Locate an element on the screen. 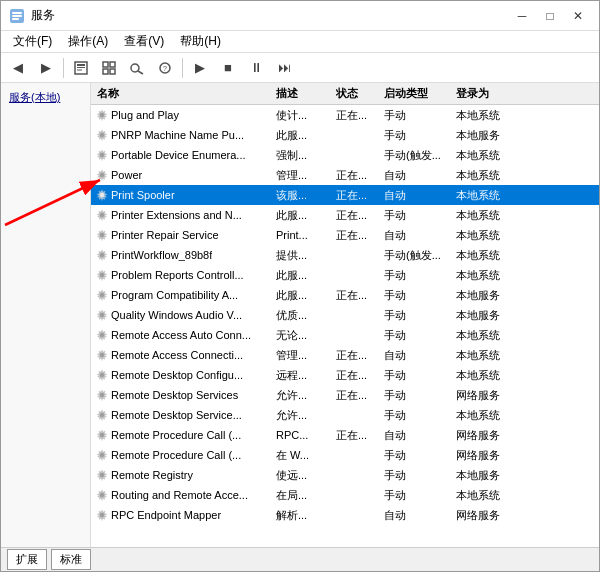 The image size is (600, 572). col-header-status: 状态 is located at coordinates (360, 94).